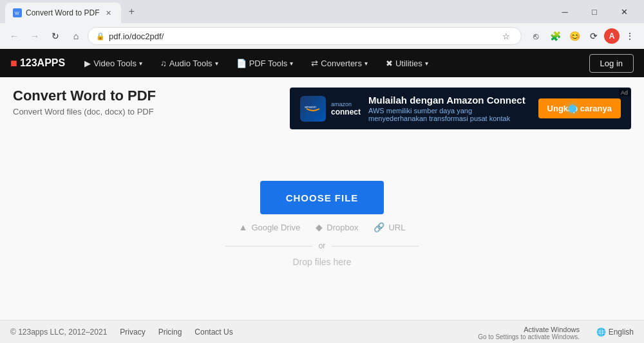 Image resolution: width=644 pixels, height=343 pixels. What do you see at coordinates (191, 63) in the screenshot?
I see `nav-audio-label: Audio Tools` at bounding box center [191, 63].